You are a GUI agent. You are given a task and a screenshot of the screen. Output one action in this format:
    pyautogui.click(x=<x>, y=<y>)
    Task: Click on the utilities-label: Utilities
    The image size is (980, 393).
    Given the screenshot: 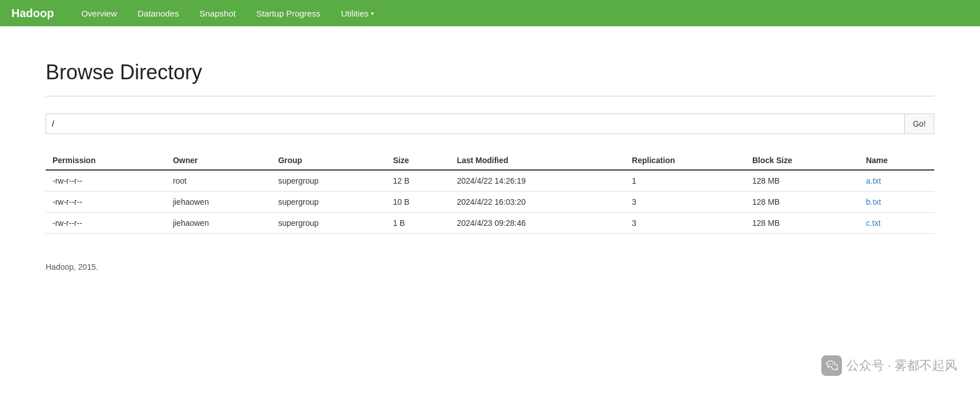 What is the action you would take?
    pyautogui.click(x=354, y=14)
    